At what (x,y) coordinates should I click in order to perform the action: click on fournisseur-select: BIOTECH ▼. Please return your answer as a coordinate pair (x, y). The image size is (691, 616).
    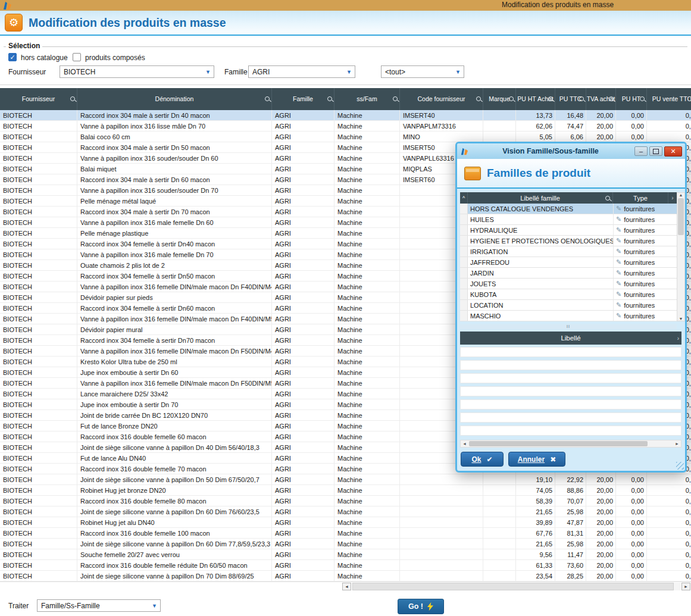
    Looking at the image, I should click on (137, 71).